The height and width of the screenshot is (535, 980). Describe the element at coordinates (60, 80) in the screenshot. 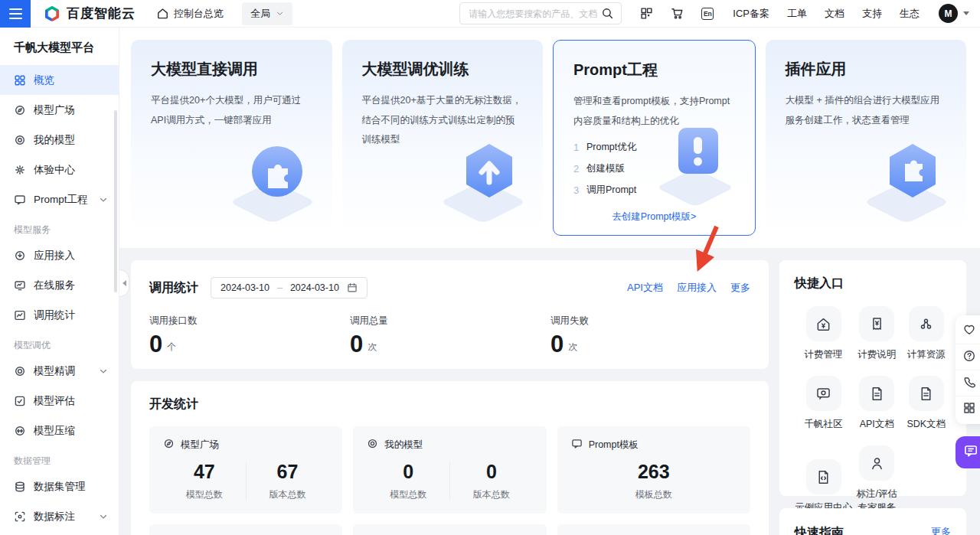

I see `sidebar-item-overview: 概览` at that location.